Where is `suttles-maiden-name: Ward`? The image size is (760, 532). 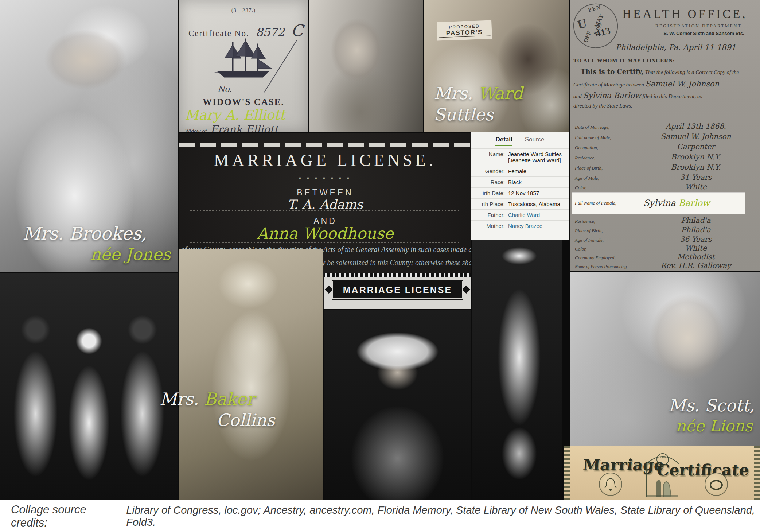
suttles-maiden-name: Ward is located at coordinates (500, 93).